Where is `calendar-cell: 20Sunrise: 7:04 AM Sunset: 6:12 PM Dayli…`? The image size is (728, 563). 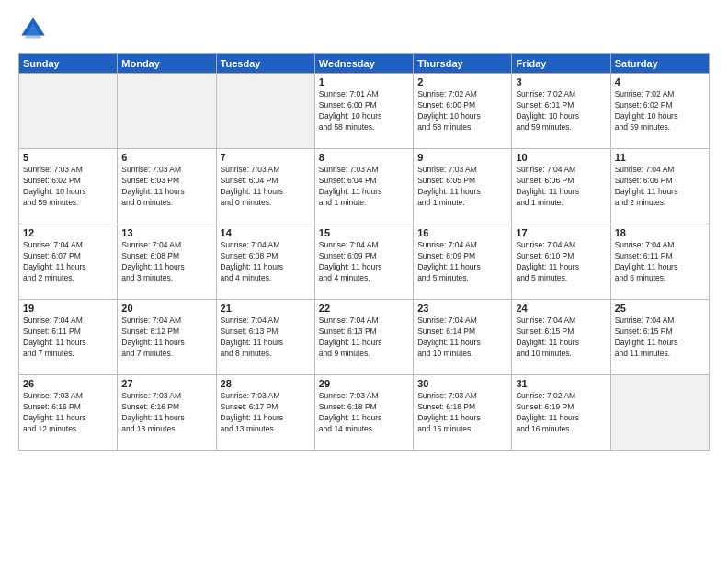 calendar-cell: 20Sunrise: 7:04 AM Sunset: 6:12 PM Dayli… is located at coordinates (167, 338).